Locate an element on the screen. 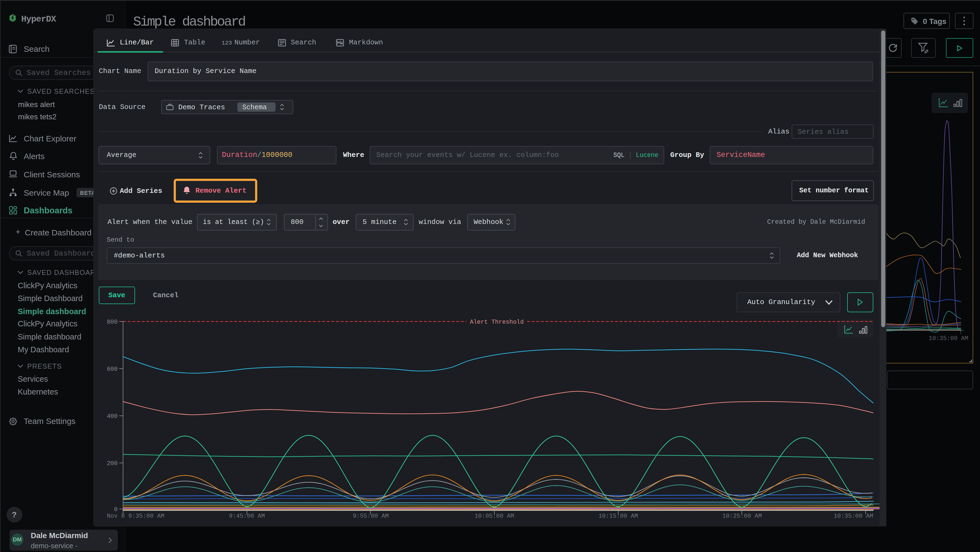  svg-text: 400 is located at coordinates (112, 416).